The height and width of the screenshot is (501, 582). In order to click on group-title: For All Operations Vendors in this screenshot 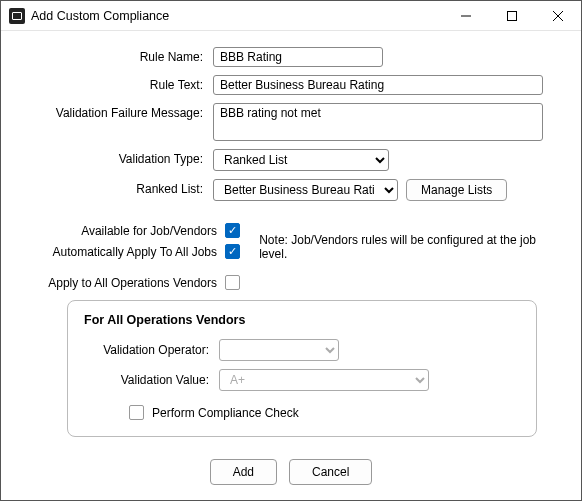, I will do `click(302, 320)`.